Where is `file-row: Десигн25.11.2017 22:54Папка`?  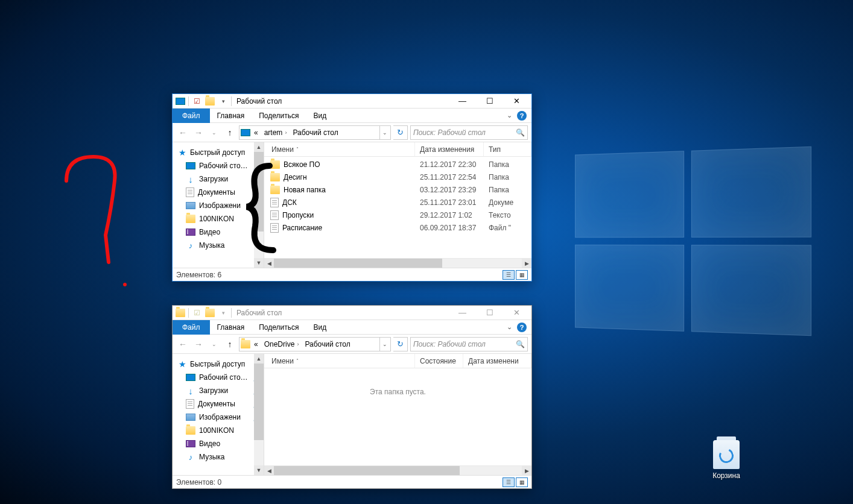
file-row: Десигн25.11.2017 22:54Папка is located at coordinates (398, 177).